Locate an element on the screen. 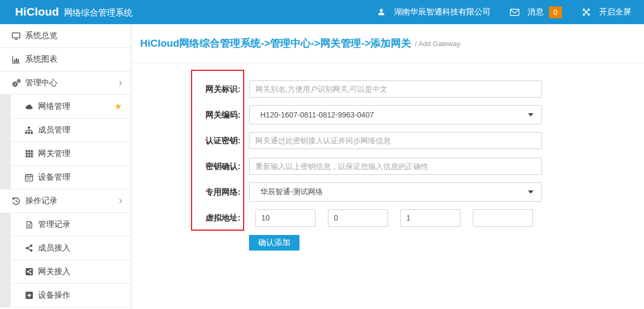 The width and height of the screenshot is (644, 309). messages-count-badge: 0 is located at coordinates (555, 12).